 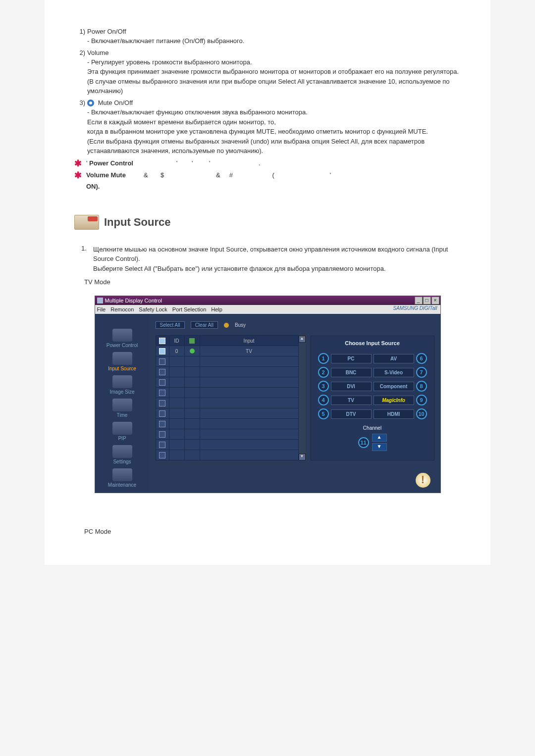 I want to click on note-star-icon: ✱, so click(x=80, y=163).